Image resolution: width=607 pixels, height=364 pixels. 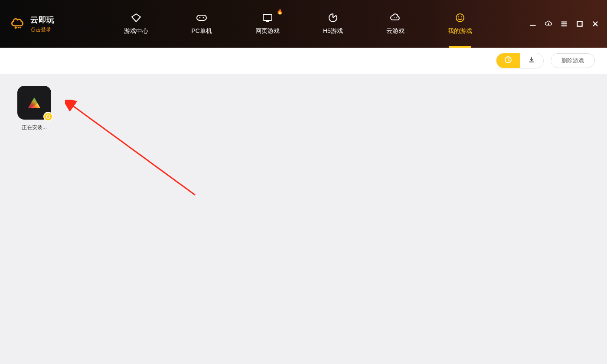 What do you see at coordinates (395, 18) in the screenshot?
I see `cloud-gamepad-icon` at bounding box center [395, 18].